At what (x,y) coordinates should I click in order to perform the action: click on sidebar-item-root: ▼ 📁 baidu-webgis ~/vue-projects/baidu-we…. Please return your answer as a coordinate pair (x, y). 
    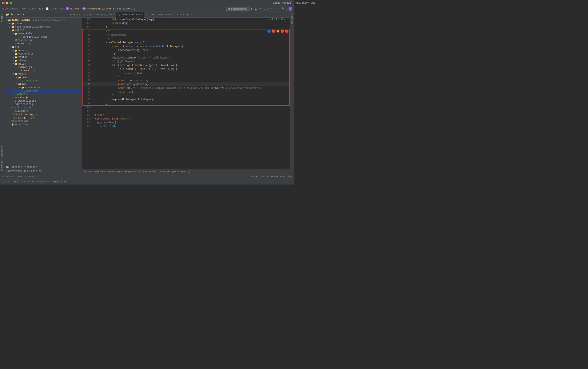
    Looking at the image, I should click on (43, 20).